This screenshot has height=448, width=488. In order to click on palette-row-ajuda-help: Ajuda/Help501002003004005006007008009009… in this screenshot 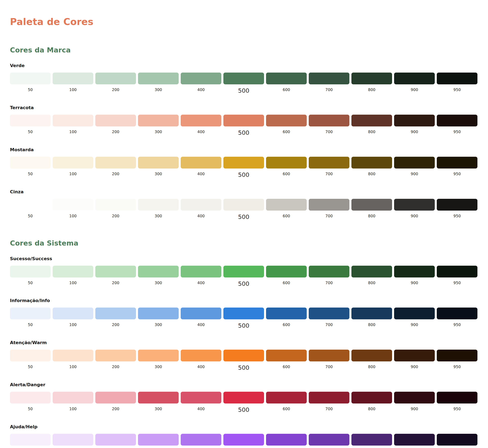, I will do `click(244, 436)`.